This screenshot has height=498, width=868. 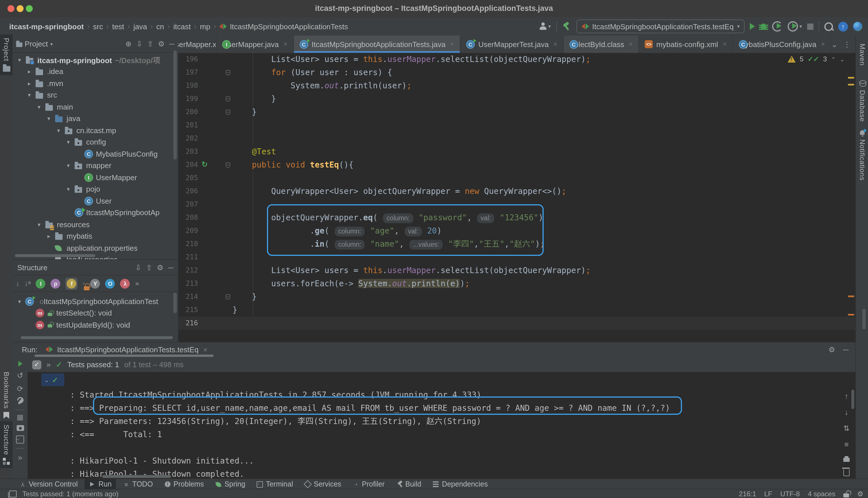 What do you see at coordinates (20, 458) in the screenshot?
I see `more-icon: »` at bounding box center [20, 458].